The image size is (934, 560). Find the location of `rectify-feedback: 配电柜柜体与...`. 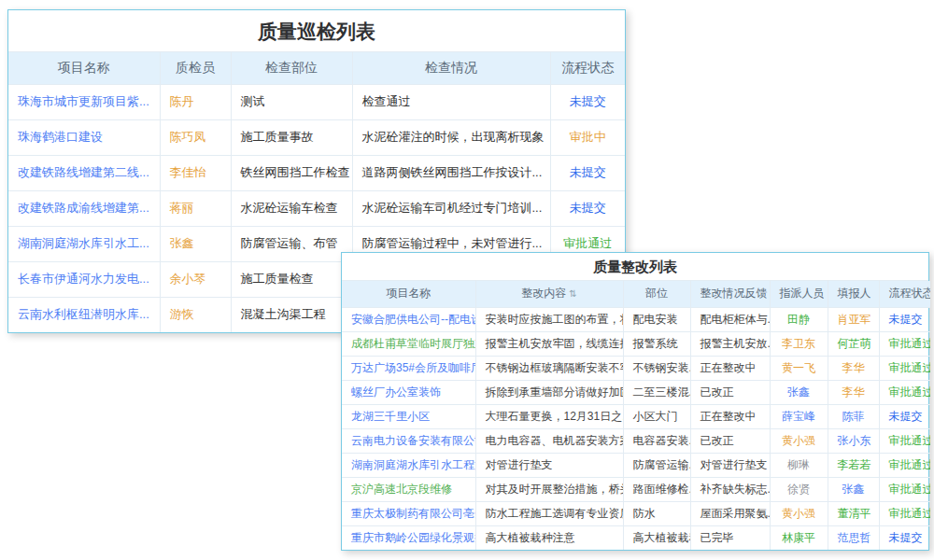

rectify-feedback: 配电柜柜体与... is located at coordinates (730, 319).